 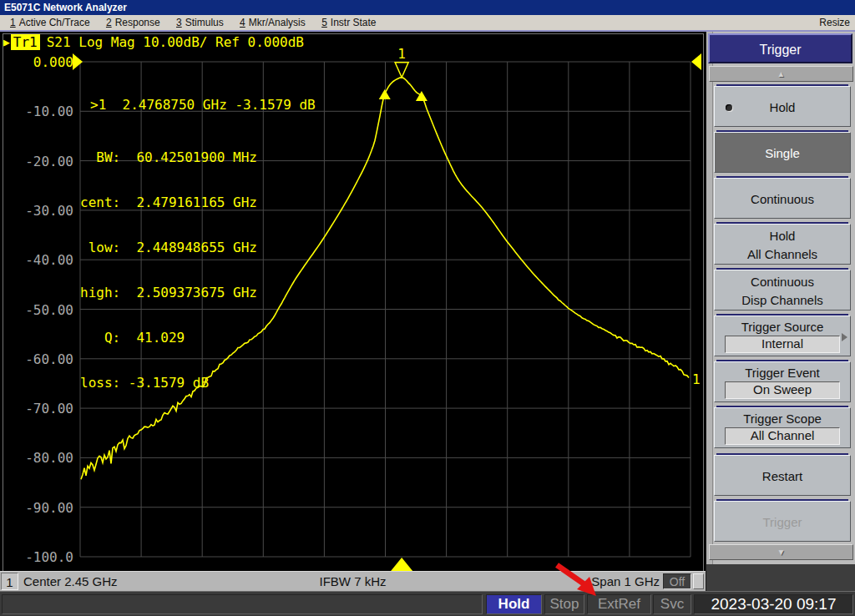 What do you see at coordinates (65, 8) in the screenshot?
I see `window-title: E5071C Network Analyzer` at bounding box center [65, 8].